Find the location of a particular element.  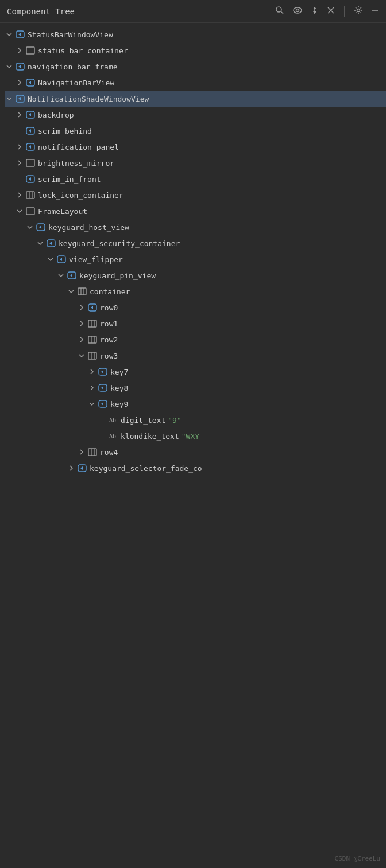

node-label: digit_text is located at coordinates (143, 420).